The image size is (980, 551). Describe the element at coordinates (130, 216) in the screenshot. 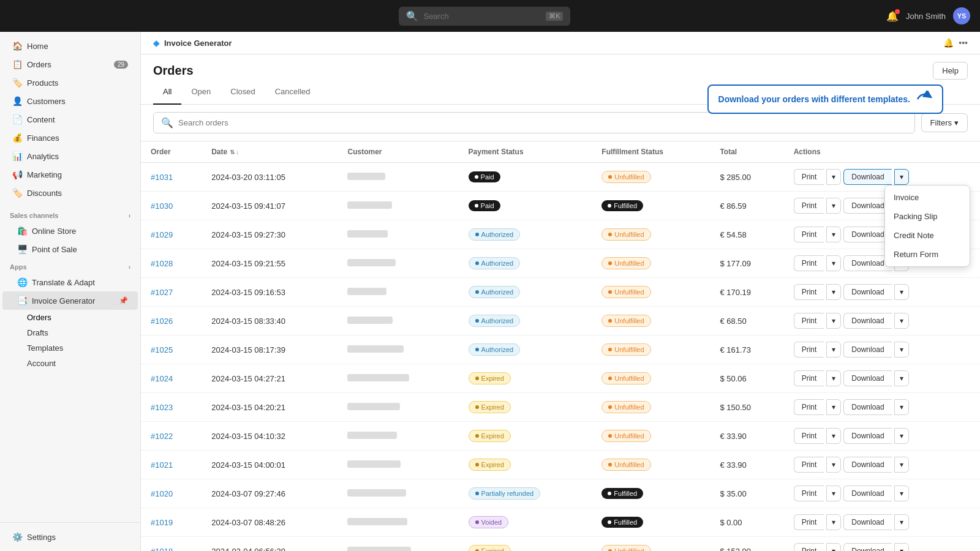

I see `sales-channels-chevron: ›` at that location.